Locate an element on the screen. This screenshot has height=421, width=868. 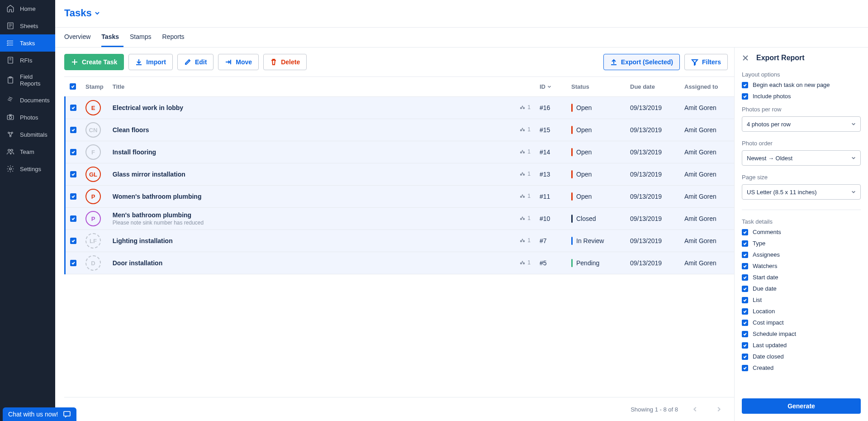
task-row: CN Clean floors 1 #15 Open 09/13/2019 Am… is located at coordinates (400, 130).